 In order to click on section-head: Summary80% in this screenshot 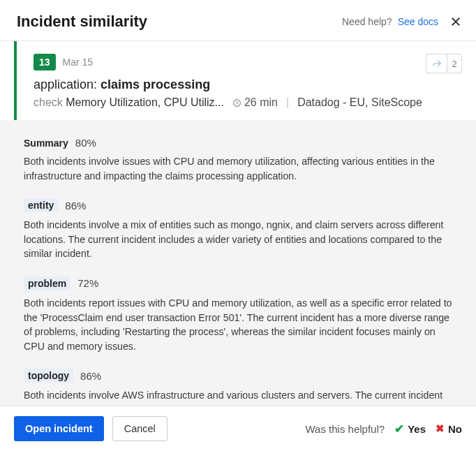, I will do `click(239, 142)`.